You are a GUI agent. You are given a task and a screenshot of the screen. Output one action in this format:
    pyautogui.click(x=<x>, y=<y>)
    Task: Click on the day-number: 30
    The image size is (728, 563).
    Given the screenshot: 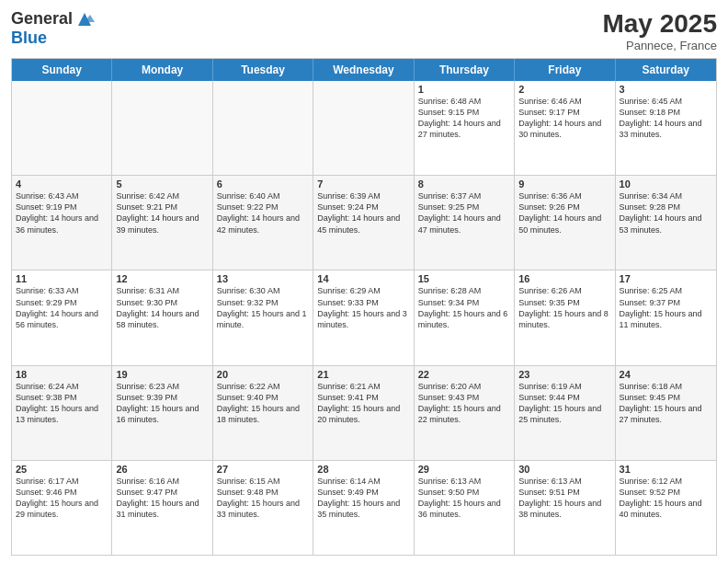 What is the action you would take?
    pyautogui.click(x=564, y=469)
    